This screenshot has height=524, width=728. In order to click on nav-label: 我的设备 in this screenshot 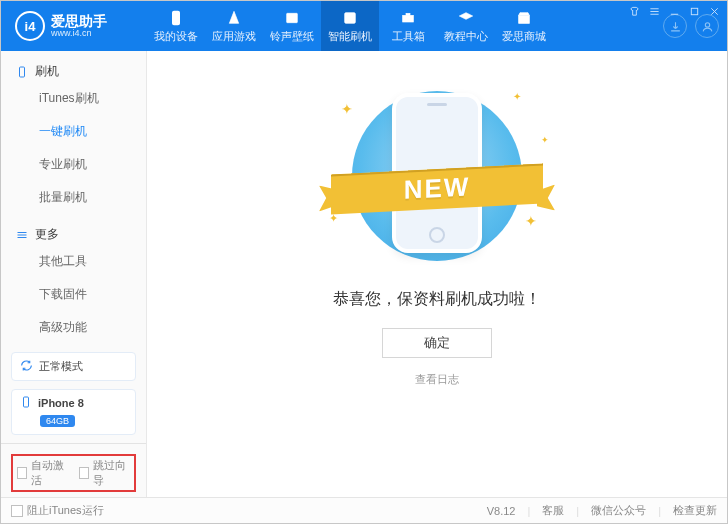, I will do `click(176, 36)`.